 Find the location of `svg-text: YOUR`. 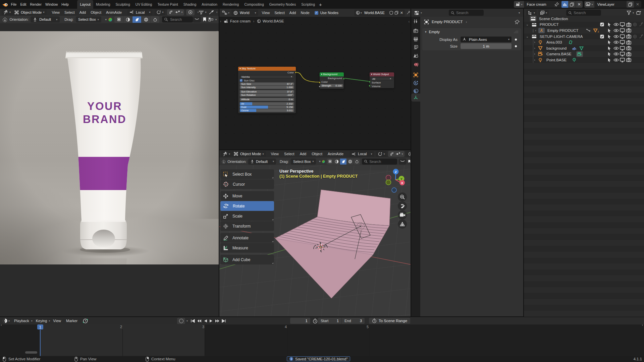

svg-text: YOUR is located at coordinates (105, 106).